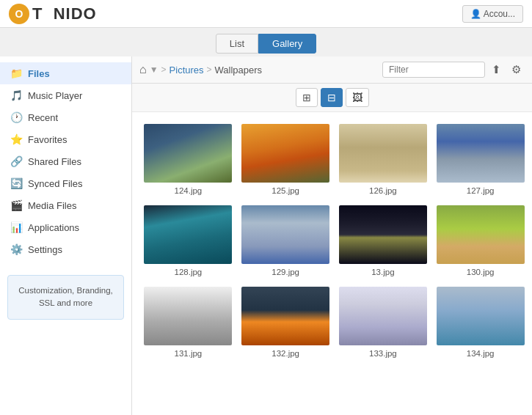  Describe the element at coordinates (499, 14) in the screenshot. I see `account-label: Accou...` at that location.